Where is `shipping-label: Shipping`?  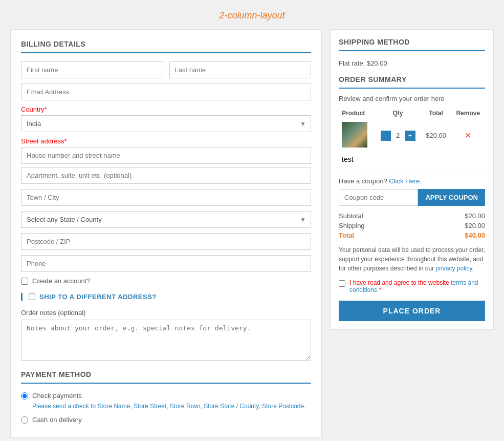
shipping-label: Shipping is located at coordinates (352, 225).